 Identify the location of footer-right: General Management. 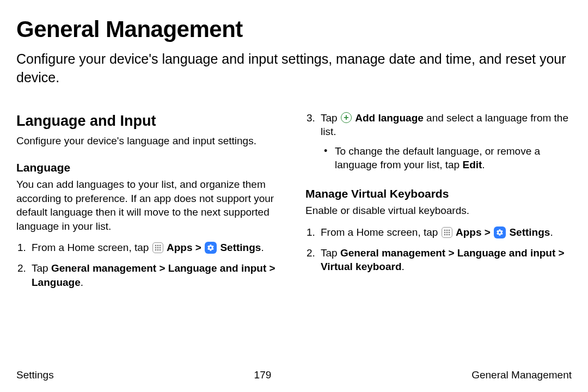
(522, 375).